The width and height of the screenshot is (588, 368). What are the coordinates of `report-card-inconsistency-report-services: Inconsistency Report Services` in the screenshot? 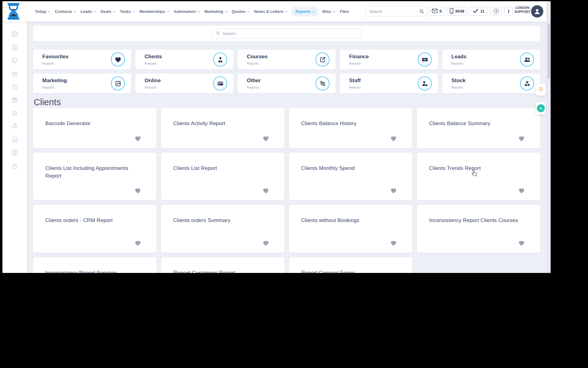 It's located at (95, 265).